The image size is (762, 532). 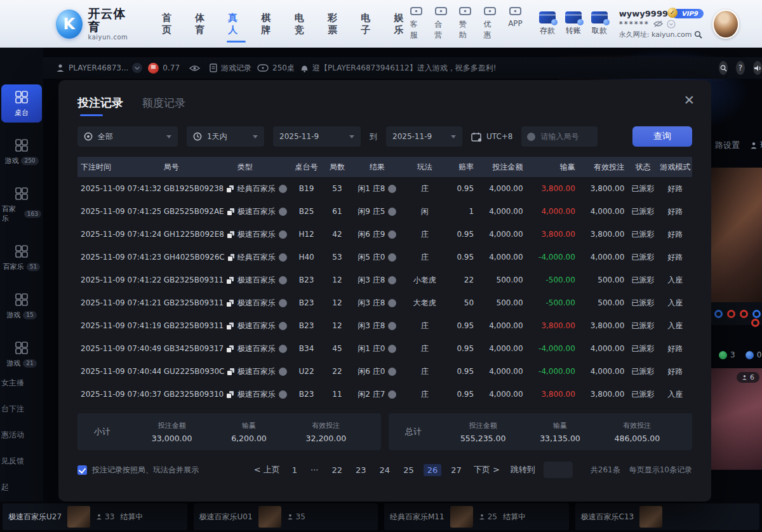 I want to click on dealer-video-feed, so click(x=737, y=235).